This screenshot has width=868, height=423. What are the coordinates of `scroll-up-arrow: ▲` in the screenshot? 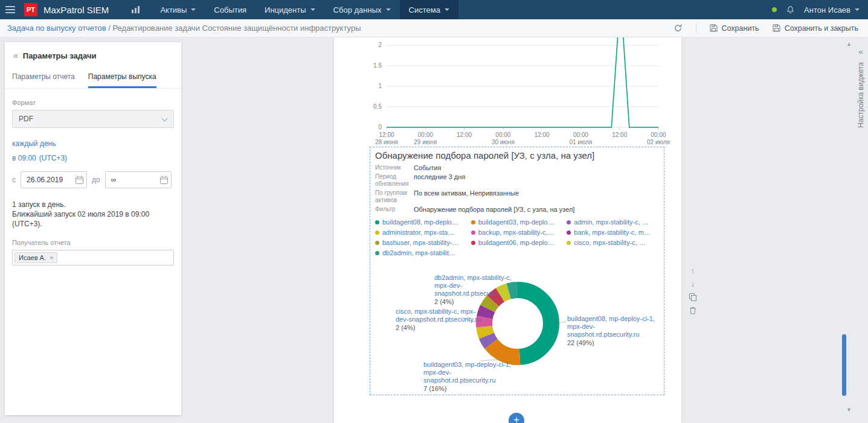 It's located at (849, 44).